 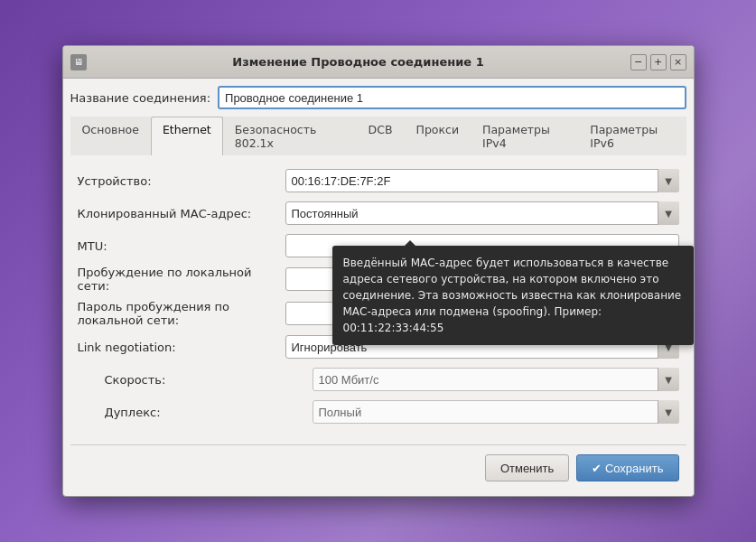 I want to click on duplex-label: Дуплекс:, so click(x=209, y=412).